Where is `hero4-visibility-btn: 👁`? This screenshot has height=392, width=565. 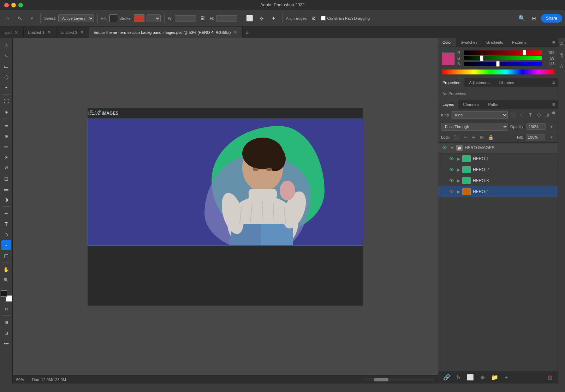 hero4-visibility-btn: 👁 is located at coordinates (452, 192).